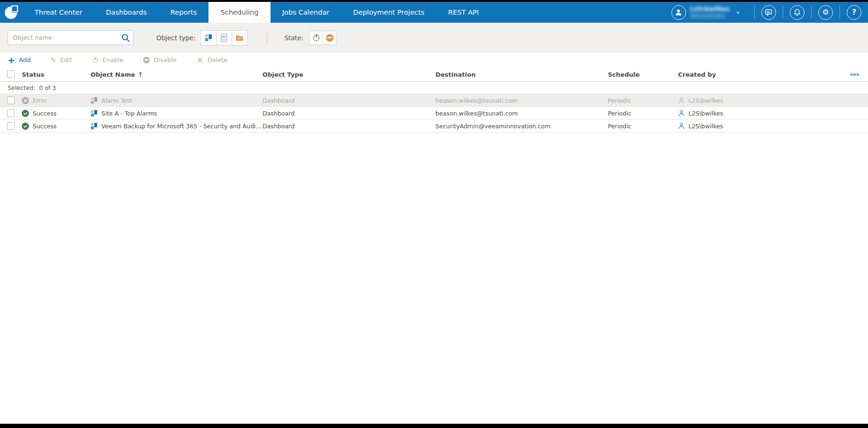 The width and height of the screenshot is (868, 428). I want to click on destination-label: beason.wilkes@tsunati.com, so click(477, 100).